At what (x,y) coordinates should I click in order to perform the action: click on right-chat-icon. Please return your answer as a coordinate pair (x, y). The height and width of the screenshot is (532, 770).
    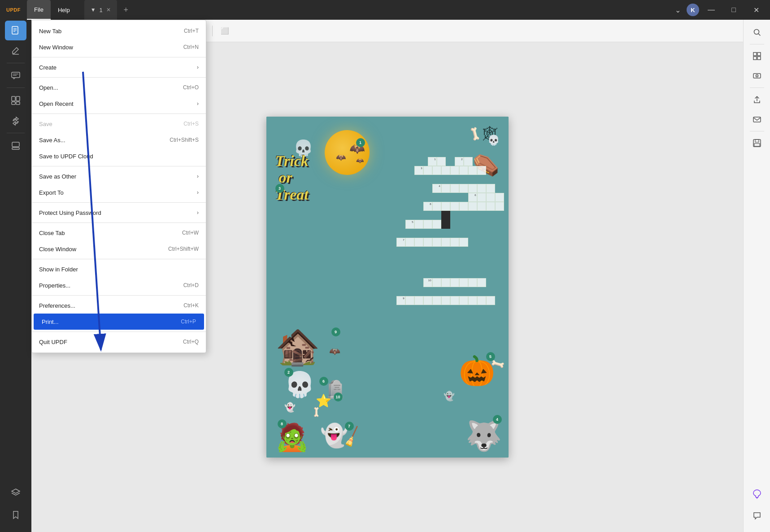
    Looking at the image, I should click on (757, 516).